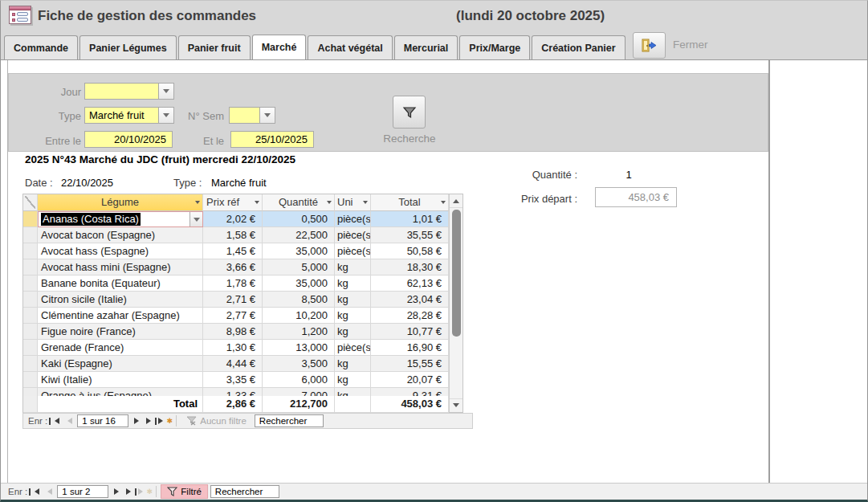  I want to click on last-record-button, so click(132, 492).